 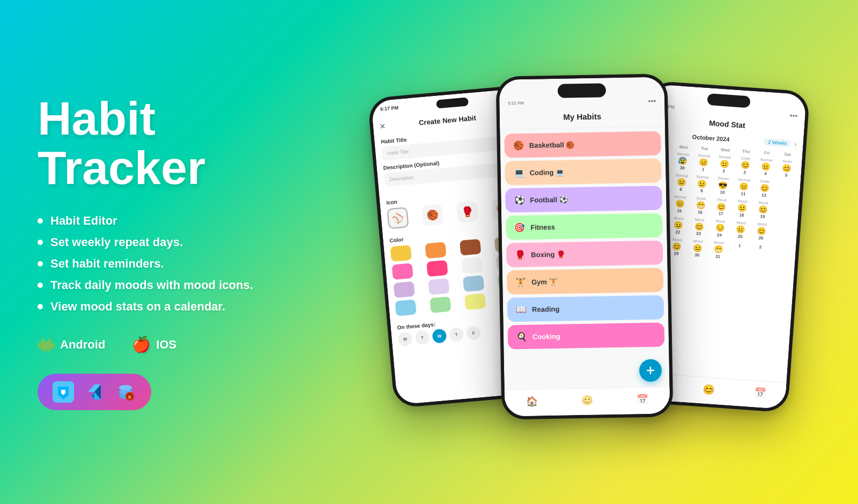 What do you see at coordinates (177, 264) in the screenshot?
I see `feature-item-3: Set habit reminders.` at bounding box center [177, 264].